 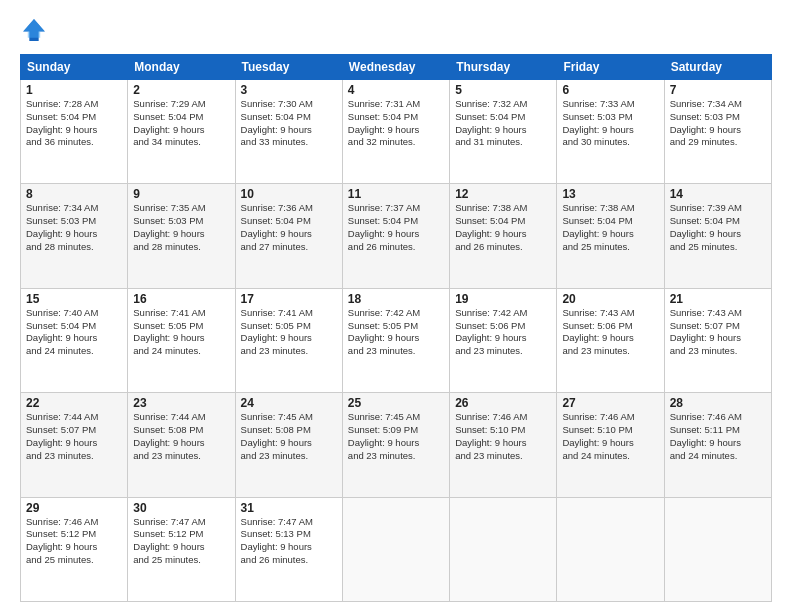 I want to click on weekday-header-thursday: Thursday, so click(x=504, y=68).